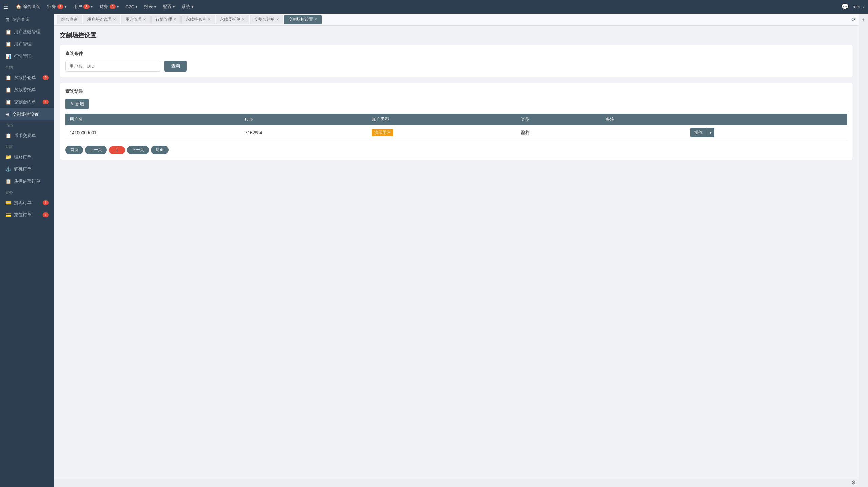  Describe the element at coordinates (8, 102) in the screenshot. I see `doc-icon-contract: 📋` at that location.